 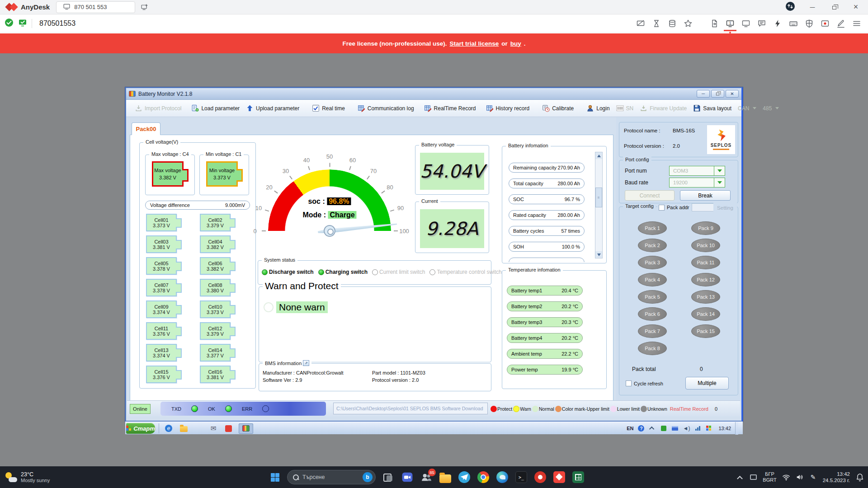 I want to click on servers-icon, so click(x=672, y=23).